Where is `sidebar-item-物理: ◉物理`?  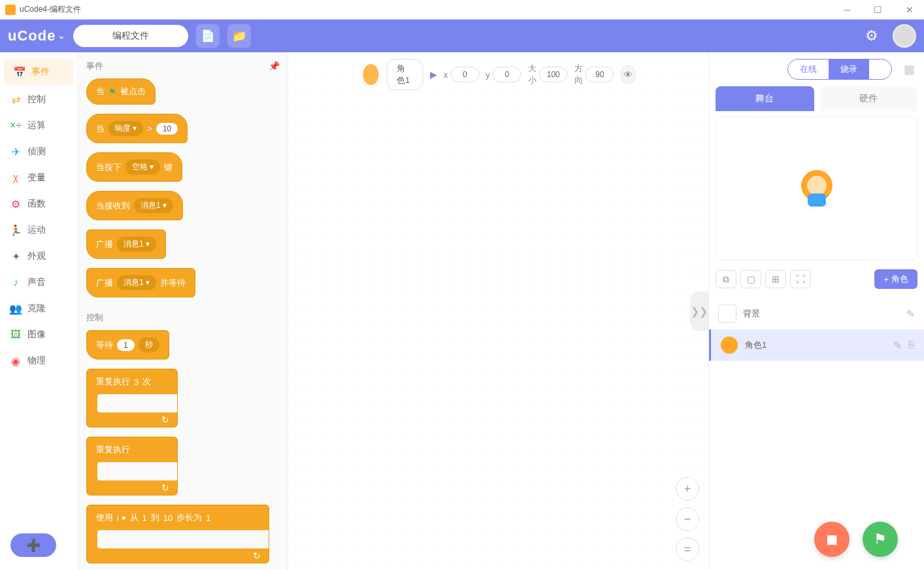
sidebar-item-物理: ◉物理 is located at coordinates (39, 361).